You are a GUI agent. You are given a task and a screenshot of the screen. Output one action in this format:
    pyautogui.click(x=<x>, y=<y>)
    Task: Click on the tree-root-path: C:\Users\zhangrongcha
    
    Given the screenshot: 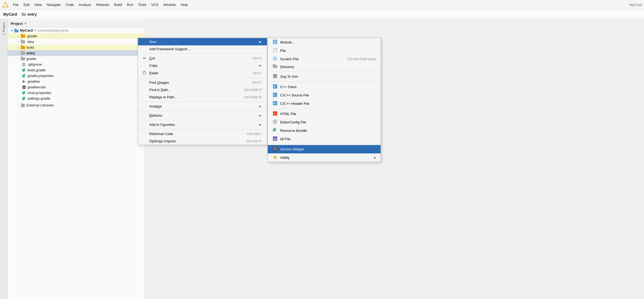 What is the action you would take?
    pyautogui.click(x=52, y=31)
    